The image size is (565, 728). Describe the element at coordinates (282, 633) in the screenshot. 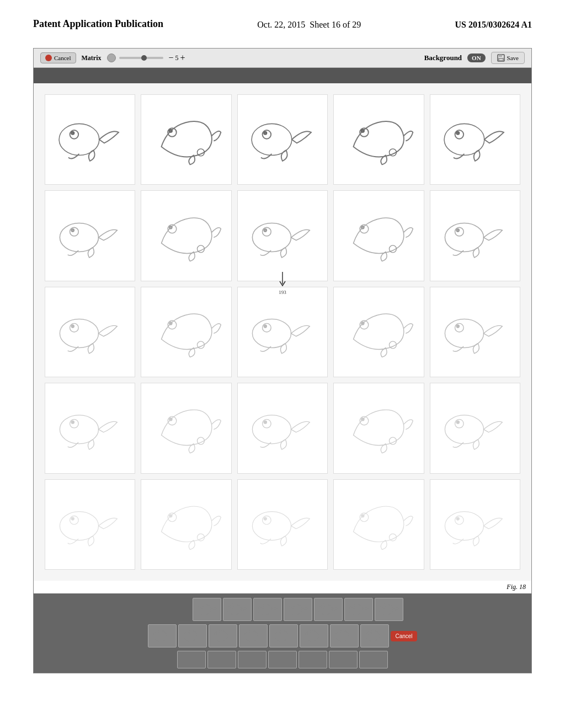

I see `filmstrip: Cancel` at that location.